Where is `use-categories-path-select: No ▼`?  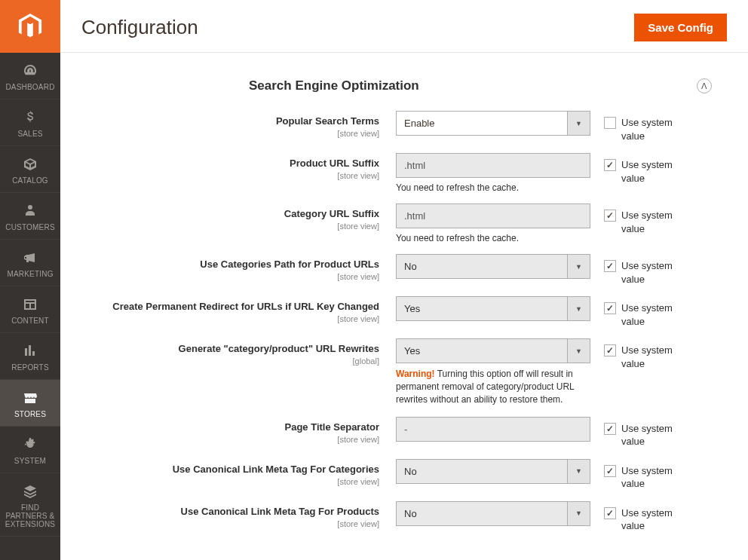 use-categories-path-select: No ▼ is located at coordinates (493, 267).